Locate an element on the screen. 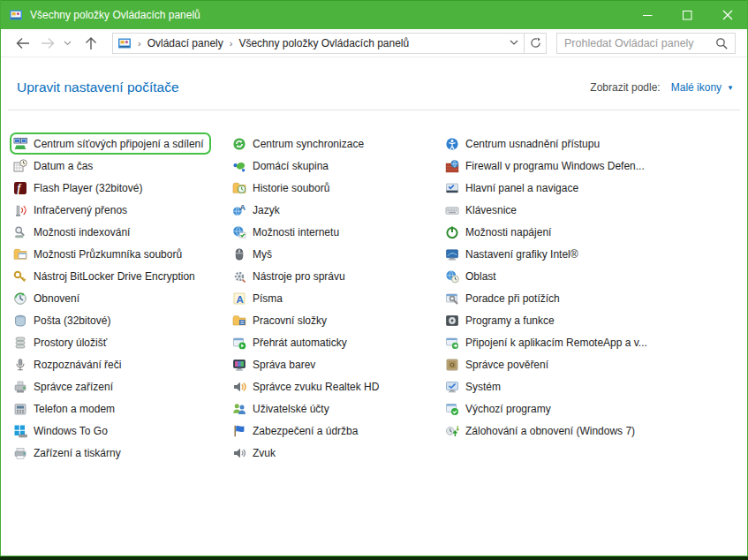 The image size is (748, 560). control-panel-item: Hlavní panel a navigace is located at coordinates (514, 187).